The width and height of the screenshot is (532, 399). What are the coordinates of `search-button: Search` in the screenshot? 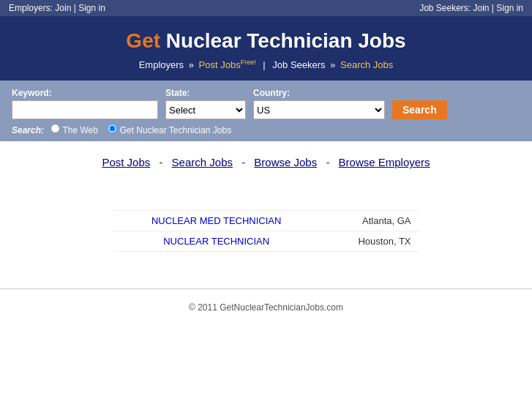 It's located at (420, 110).